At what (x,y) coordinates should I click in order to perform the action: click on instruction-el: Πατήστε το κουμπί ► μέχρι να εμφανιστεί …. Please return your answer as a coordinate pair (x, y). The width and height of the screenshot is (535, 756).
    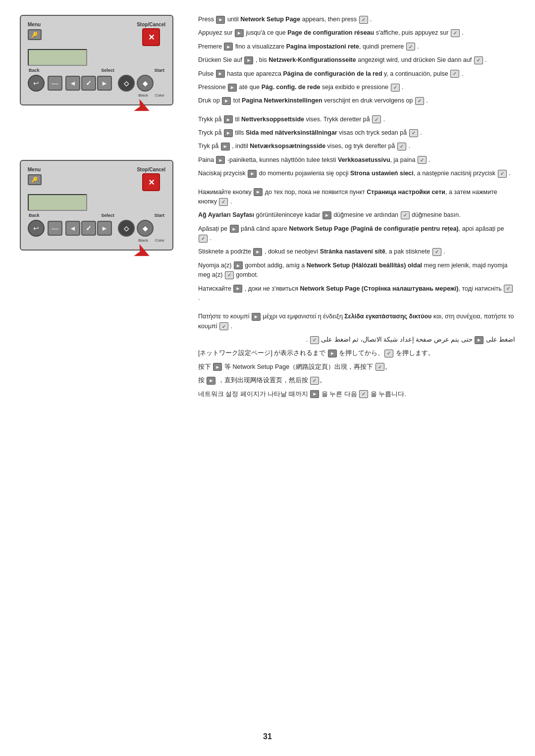
    Looking at the image, I should click on (357, 322).